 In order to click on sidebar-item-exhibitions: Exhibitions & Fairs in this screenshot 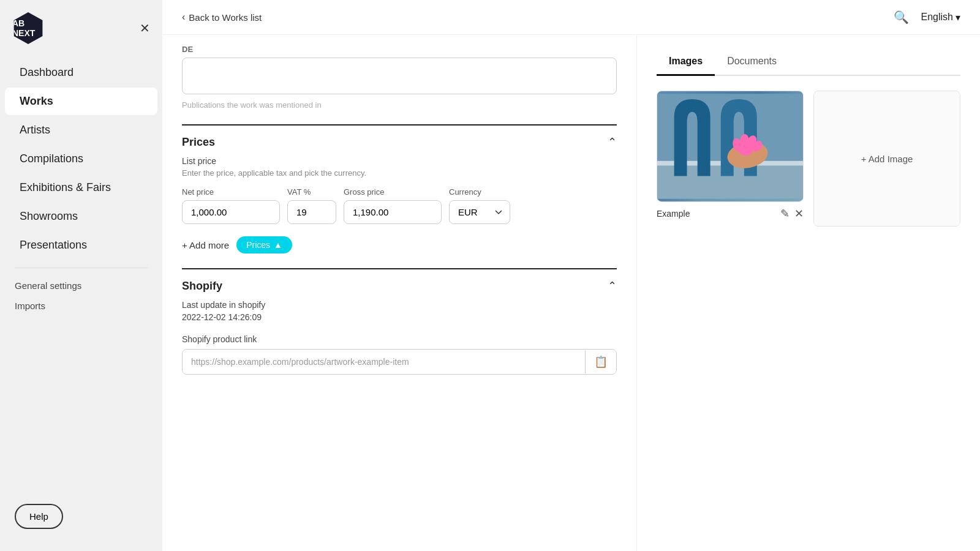, I will do `click(81, 187)`.